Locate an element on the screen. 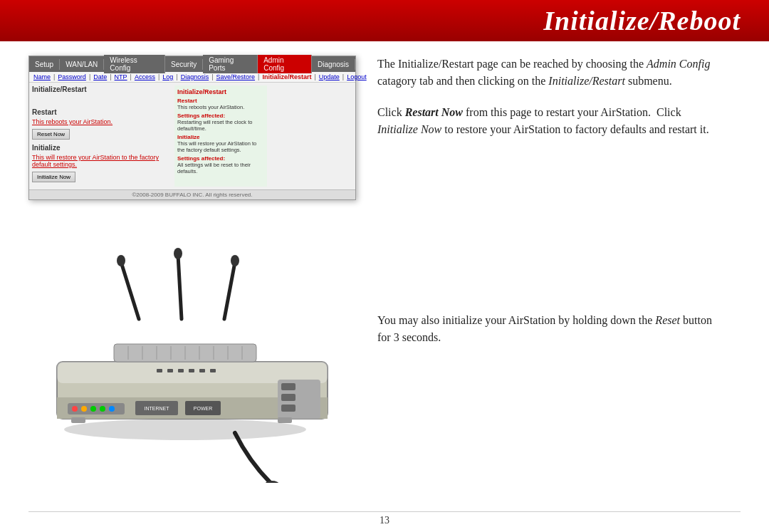 This screenshot has height=532, width=769. sub-nav-password: Password is located at coordinates (72, 77).